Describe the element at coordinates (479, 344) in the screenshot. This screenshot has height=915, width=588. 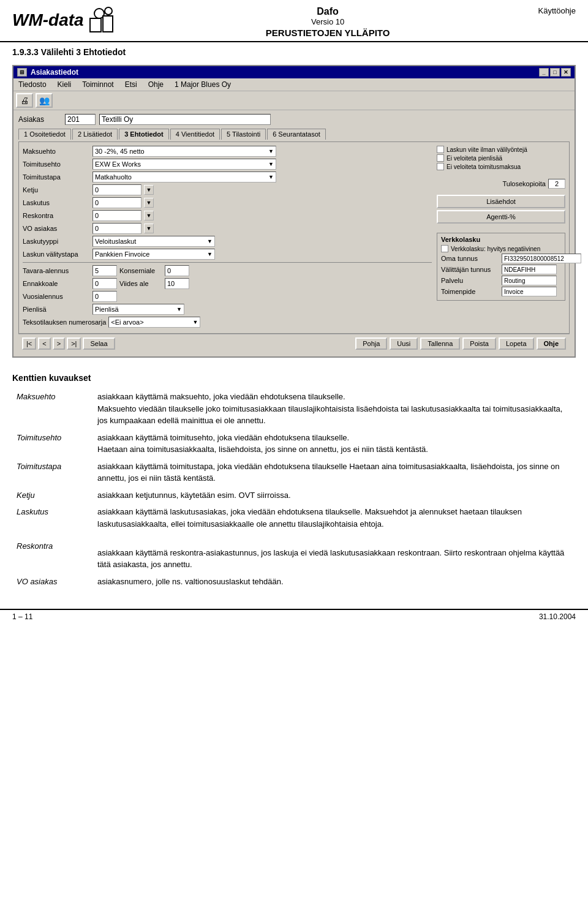
I see `poista-button: Poista` at that location.